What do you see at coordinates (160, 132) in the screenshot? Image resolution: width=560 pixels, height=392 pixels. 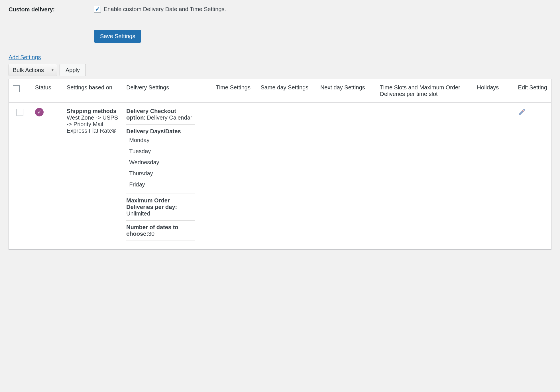 I see `delivery-days-label: Delivery Days/Dates` at bounding box center [160, 132].